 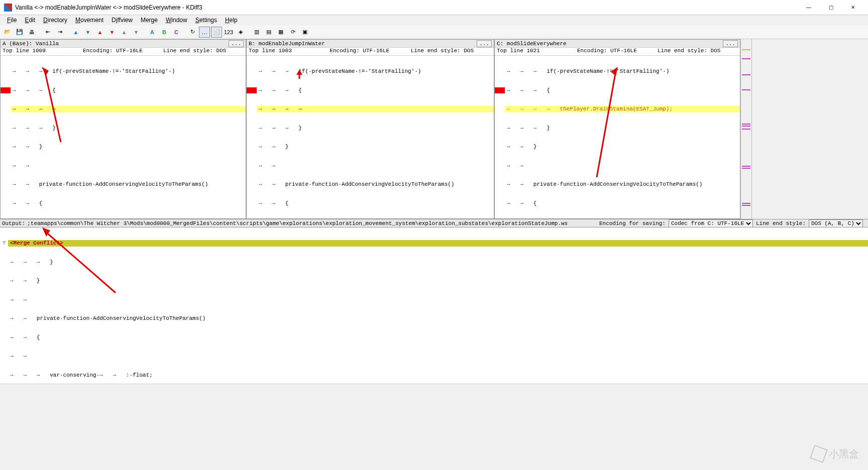 I want to click on next-conflict-icon: ▼, so click(x=112, y=32).